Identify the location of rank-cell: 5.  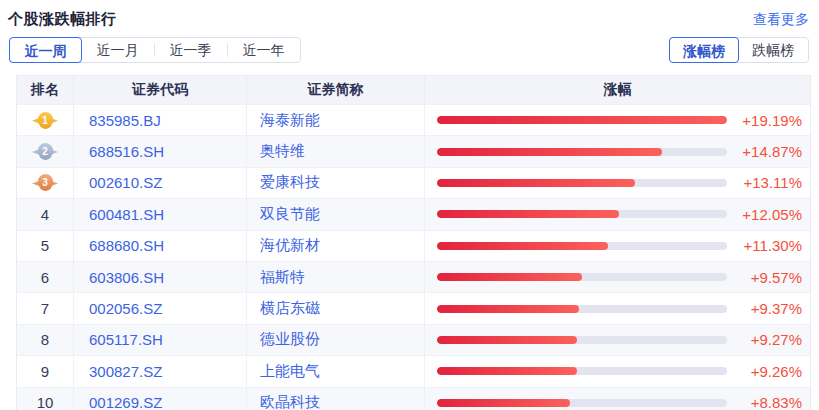
(46, 246).